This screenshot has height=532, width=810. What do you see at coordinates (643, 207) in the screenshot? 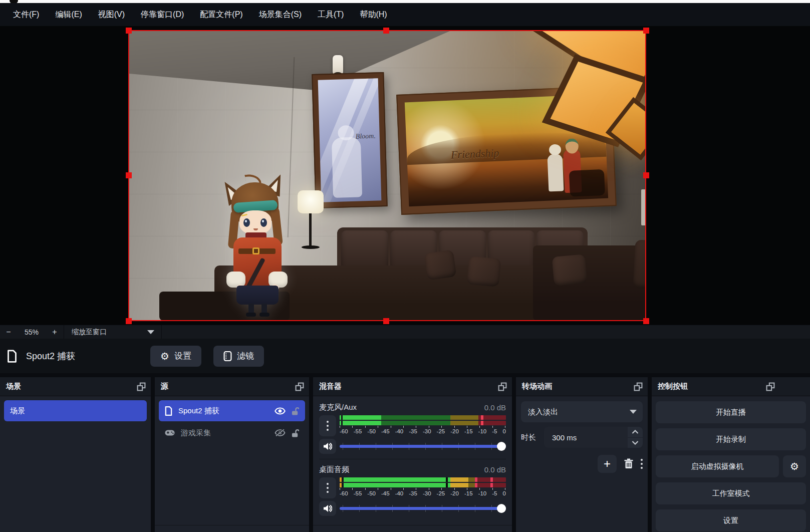
I see `lit-wall-sliver` at bounding box center [643, 207].